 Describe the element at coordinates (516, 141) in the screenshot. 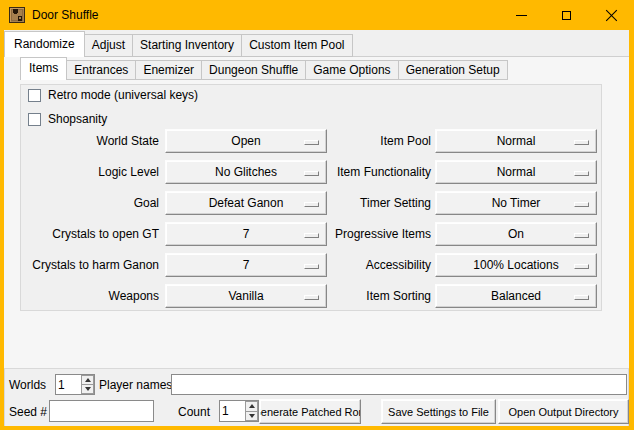

I see `item-pool-value: Normal` at that location.